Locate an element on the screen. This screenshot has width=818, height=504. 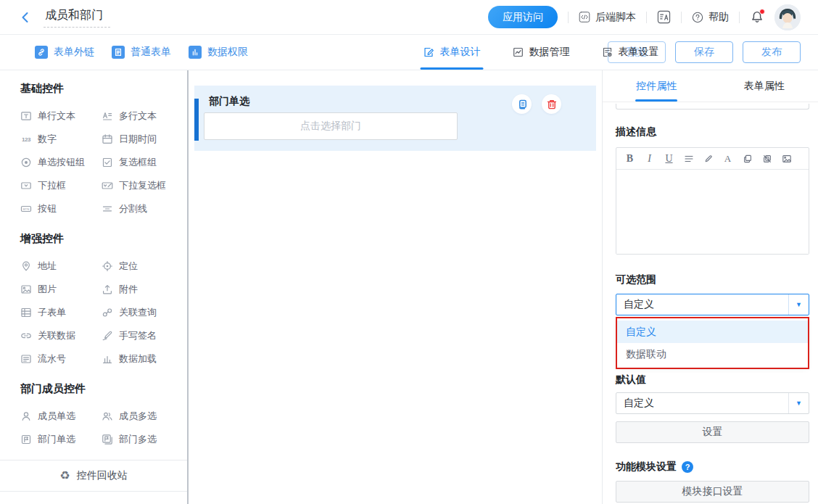
single-line-text-icon is located at coordinates (26, 116).